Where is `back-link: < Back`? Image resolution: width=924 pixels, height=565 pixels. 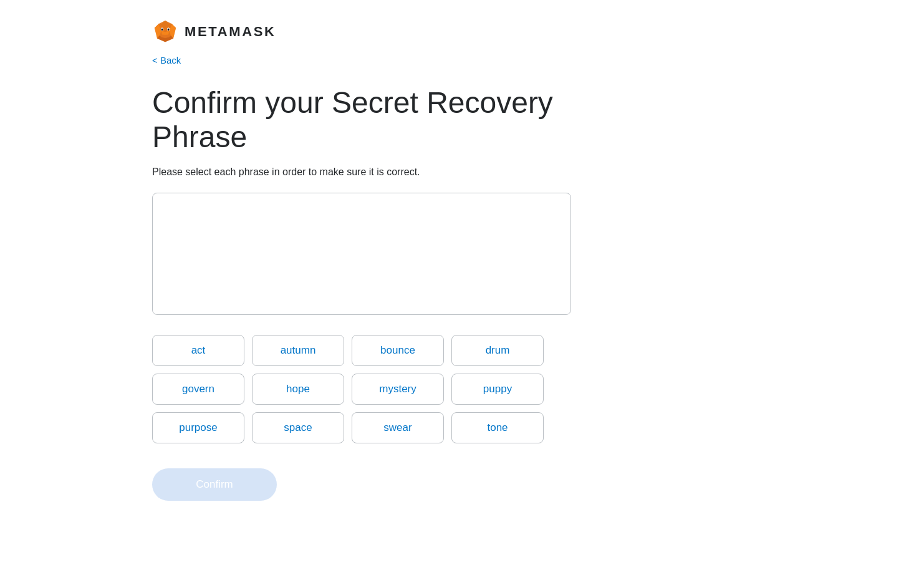 back-link: < Back is located at coordinates (375, 60).